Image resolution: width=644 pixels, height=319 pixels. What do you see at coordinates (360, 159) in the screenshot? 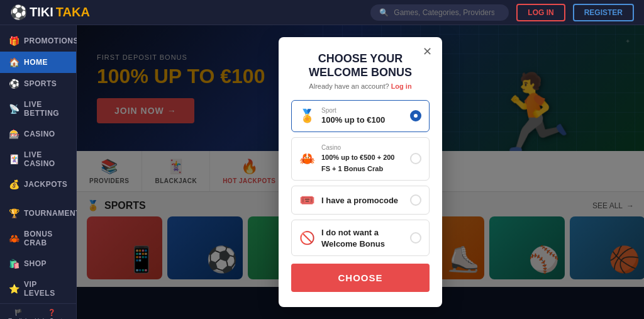
I see `modal-option-casino: 🦀 Casino 100% up to €500 + 200 FS + 1 Bo…` at bounding box center [360, 159].